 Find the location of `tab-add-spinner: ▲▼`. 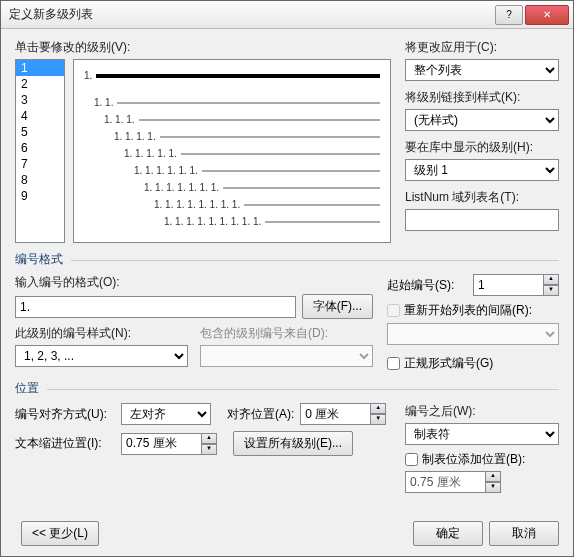

tab-add-spinner: ▲▼ is located at coordinates (482, 482).